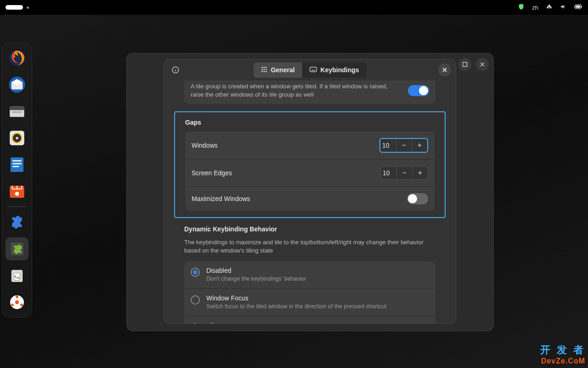 The height and width of the screenshot is (368, 588). What do you see at coordinates (465, 64) in the screenshot?
I see `maximize-button` at bounding box center [465, 64].